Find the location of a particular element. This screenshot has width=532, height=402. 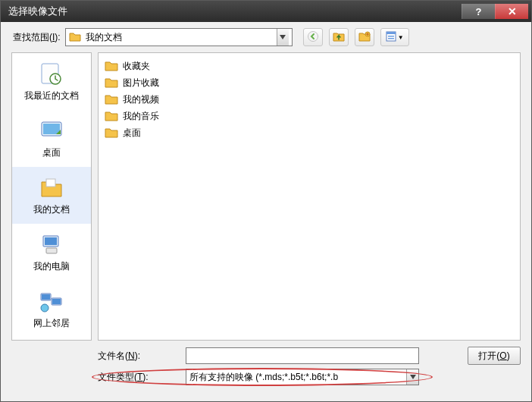

file-type-row: 文件类型(T): 所有支持的映像 (*.mds;*.b5t;*.b6t;*.b is located at coordinates (309, 377).